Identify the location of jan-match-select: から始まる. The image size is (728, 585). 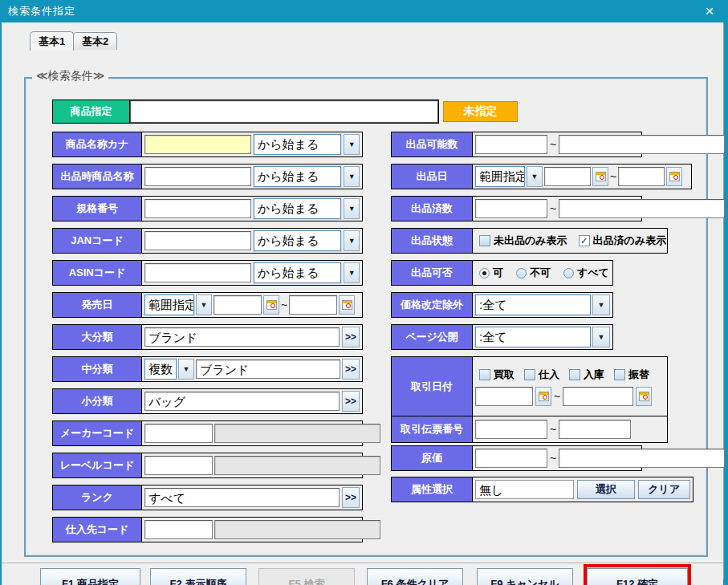
(297, 241).